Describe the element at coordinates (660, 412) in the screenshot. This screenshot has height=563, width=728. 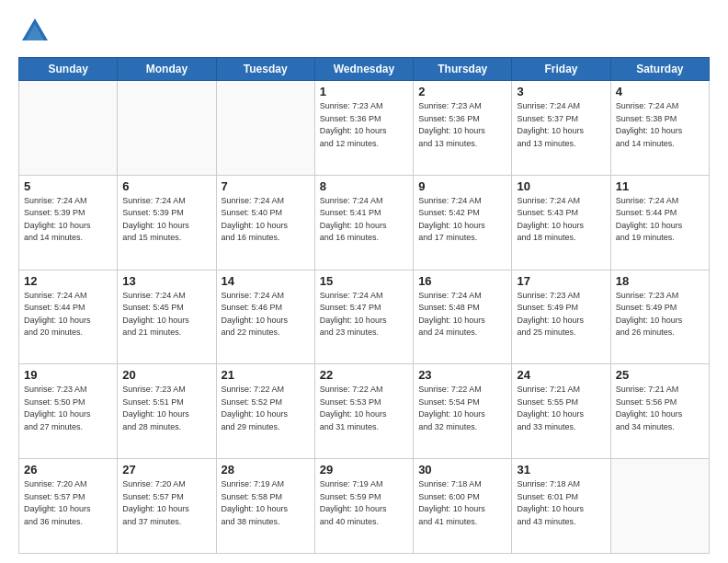
I see `calendar-cell: 25Sunrise: 7:21 AM Sunset: 5:56 PM Dayli…` at that location.